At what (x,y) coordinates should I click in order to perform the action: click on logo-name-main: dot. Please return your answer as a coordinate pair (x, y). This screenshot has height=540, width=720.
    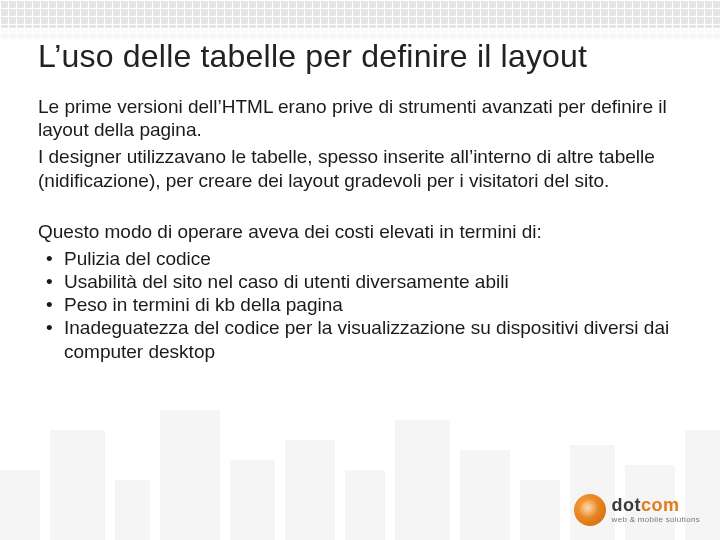
    Looking at the image, I should click on (626, 505).